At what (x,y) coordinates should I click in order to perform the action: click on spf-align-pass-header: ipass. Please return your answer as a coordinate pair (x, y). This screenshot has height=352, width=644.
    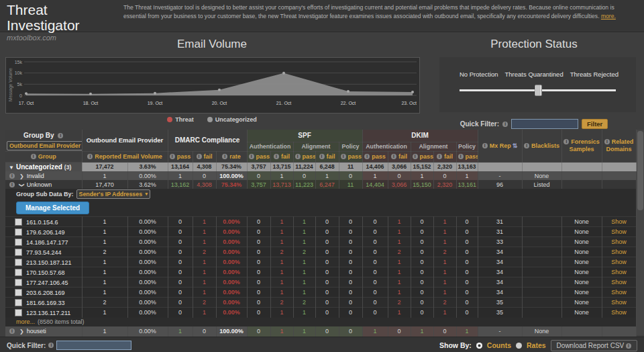
    Looking at the image, I should click on (305, 157).